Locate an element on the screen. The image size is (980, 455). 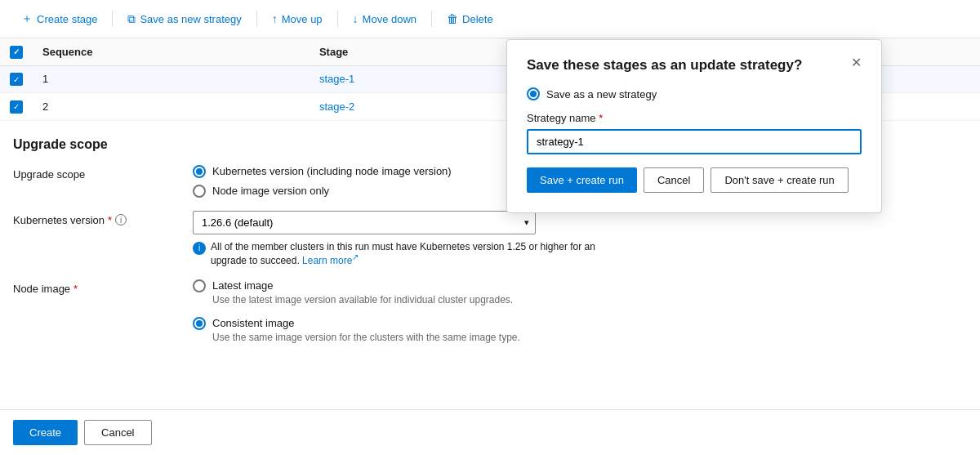
k8s-version-select: 1.26.6 (default) is located at coordinates (364, 222).